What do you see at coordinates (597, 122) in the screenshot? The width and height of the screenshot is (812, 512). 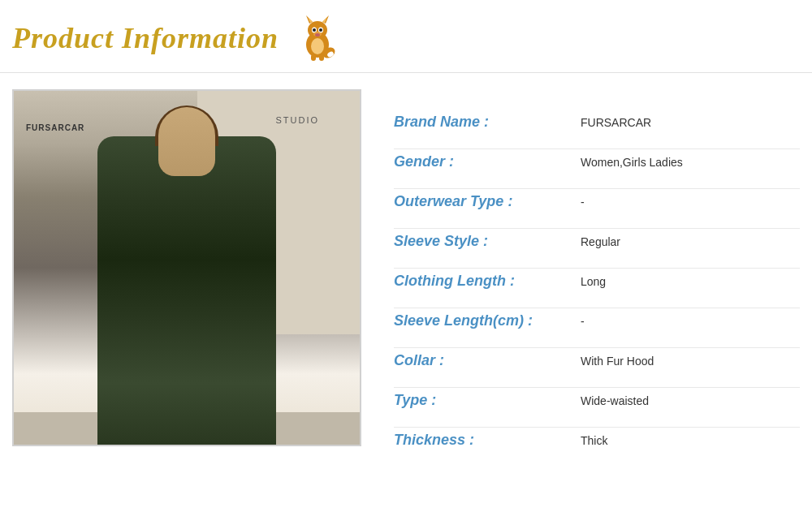 I see `info-row: Brand Name :FURSARCAR` at bounding box center [597, 122].